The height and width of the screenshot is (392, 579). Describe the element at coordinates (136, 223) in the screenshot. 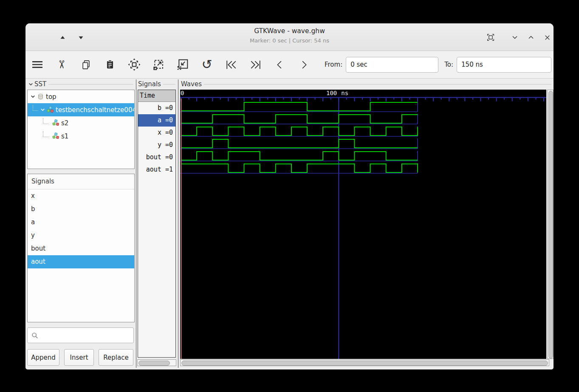

I see `pane-divider-left` at that location.